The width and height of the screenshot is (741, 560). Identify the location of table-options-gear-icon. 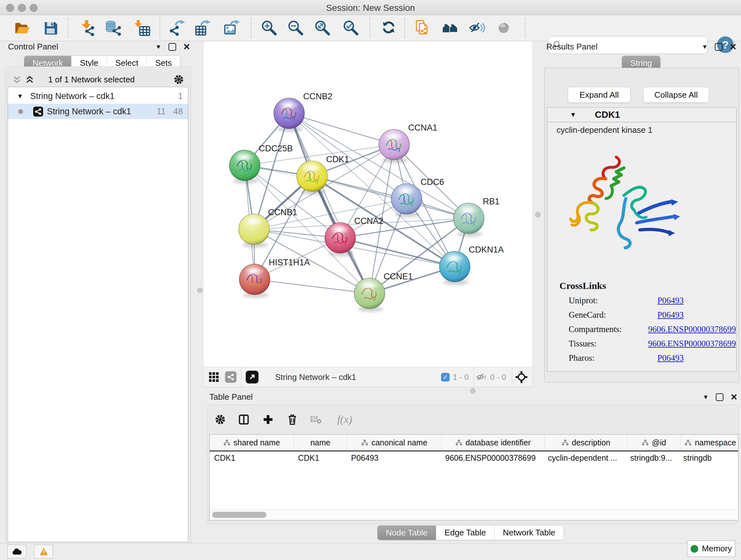
(220, 420).